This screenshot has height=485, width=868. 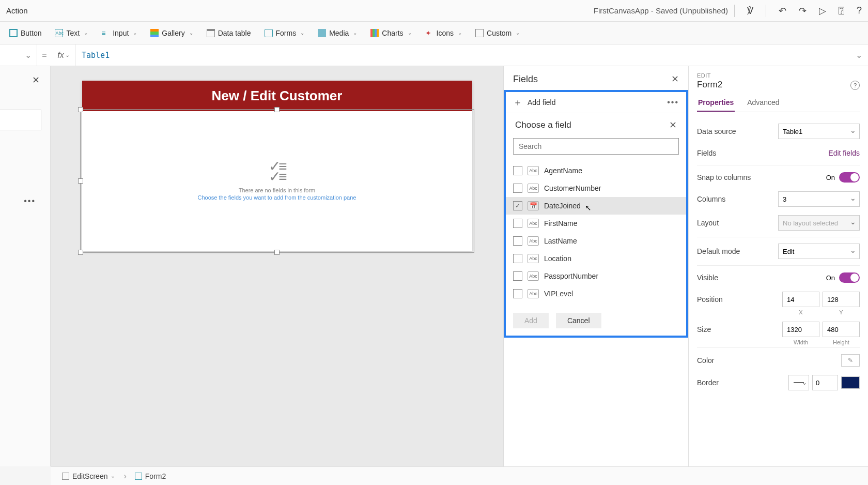 What do you see at coordinates (803, 11) in the screenshot?
I see `redo-icon: ↷` at bounding box center [803, 11].